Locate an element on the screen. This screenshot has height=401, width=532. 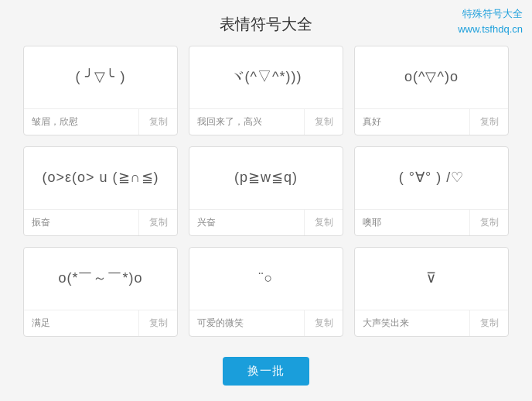
symbol-card: ( °∀° ) /♡噢耶复制 is located at coordinates (431, 191).